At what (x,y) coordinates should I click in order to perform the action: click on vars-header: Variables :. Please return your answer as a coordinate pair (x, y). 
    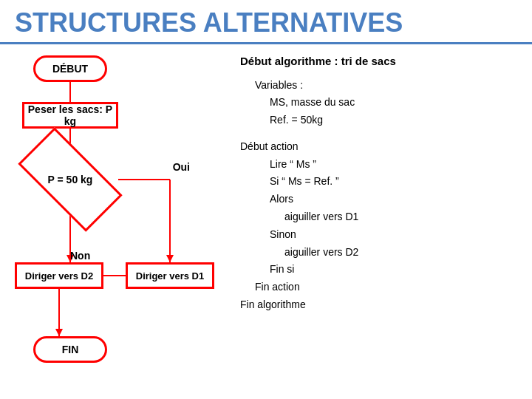
    Looking at the image, I should click on (388, 86).